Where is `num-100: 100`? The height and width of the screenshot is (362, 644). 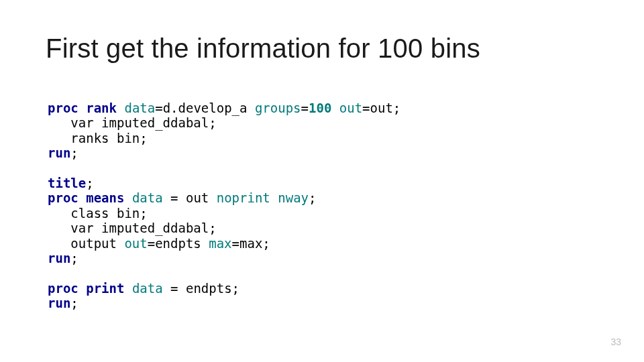 num-100: 100 is located at coordinates (320, 108).